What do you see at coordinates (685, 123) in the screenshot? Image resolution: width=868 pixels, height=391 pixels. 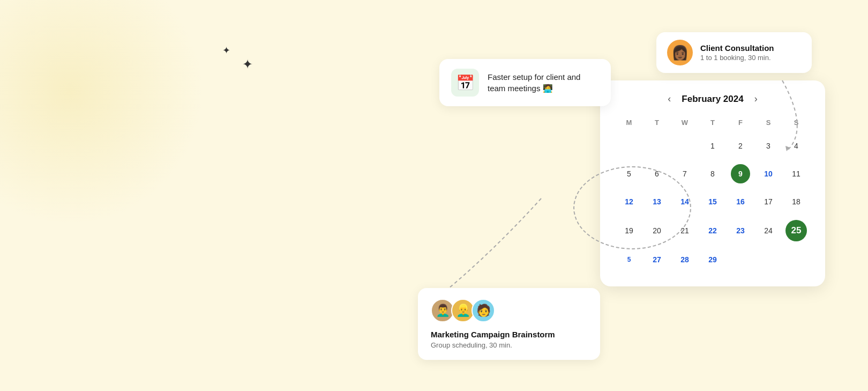 I see `weekday-W: W` at bounding box center [685, 123].